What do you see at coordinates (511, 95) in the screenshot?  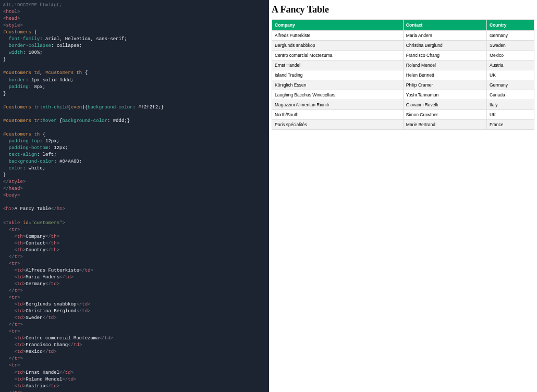 I see `table-cell: Canada` at bounding box center [511, 95].